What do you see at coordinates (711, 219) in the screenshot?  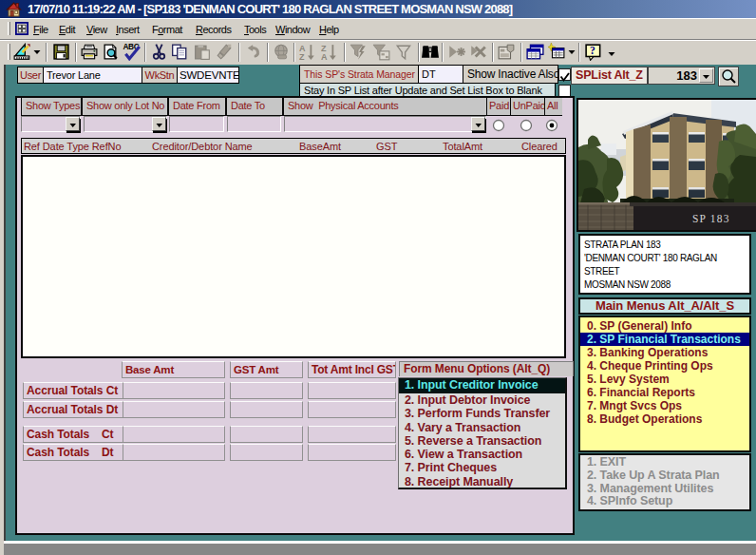 I see `svg-text: SP 183` at bounding box center [711, 219].